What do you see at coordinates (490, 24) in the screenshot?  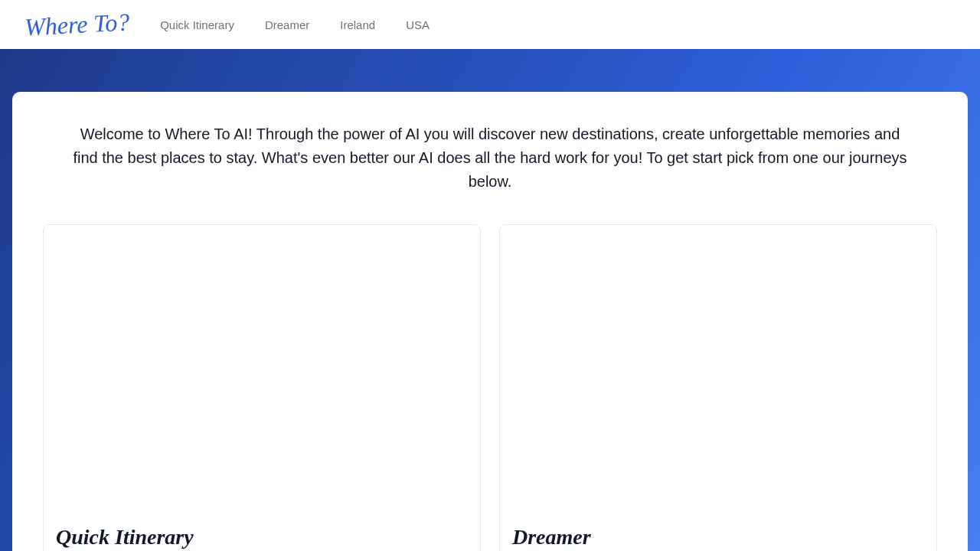 I see `navbar: Where To? Quick Itinerary Dreamer Irelan…` at bounding box center [490, 24].